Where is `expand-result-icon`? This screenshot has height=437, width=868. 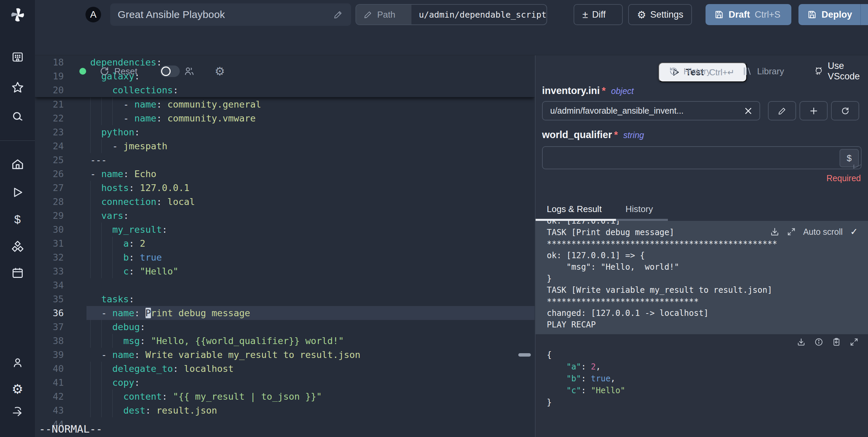
expand-result-icon is located at coordinates (854, 342).